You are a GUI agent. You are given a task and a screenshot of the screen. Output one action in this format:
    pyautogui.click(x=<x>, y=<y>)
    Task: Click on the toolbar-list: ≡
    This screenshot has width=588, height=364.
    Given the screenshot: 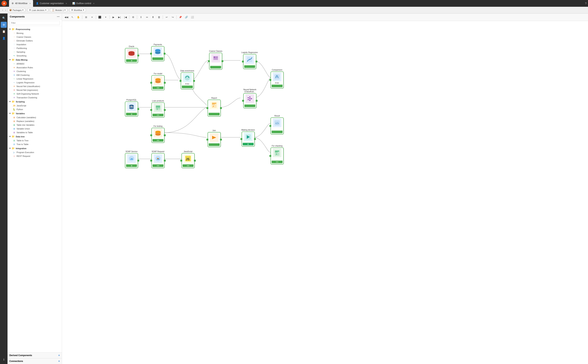 What is the action you would take?
    pyautogui.click(x=92, y=17)
    